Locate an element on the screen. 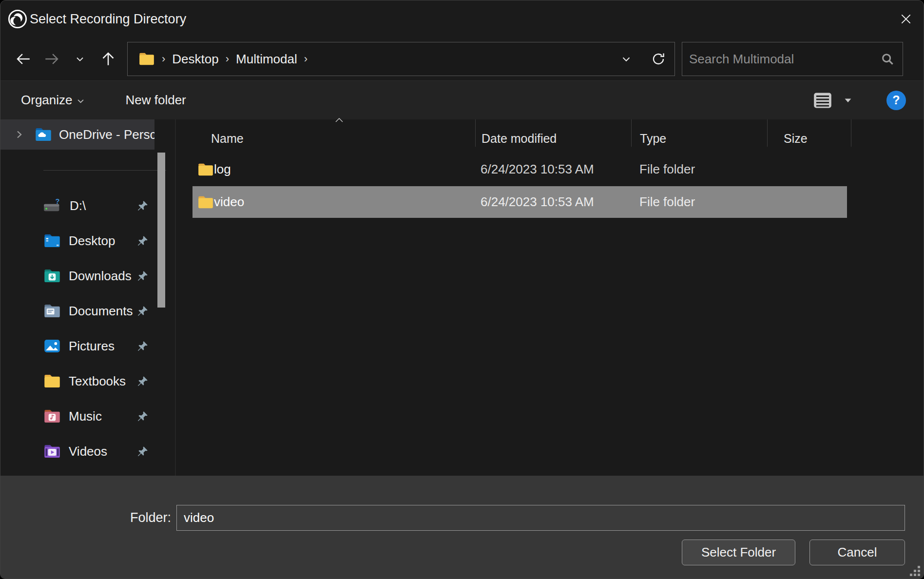 The image size is (924, 579). sidebar-item-music: Music is located at coordinates (88, 416).